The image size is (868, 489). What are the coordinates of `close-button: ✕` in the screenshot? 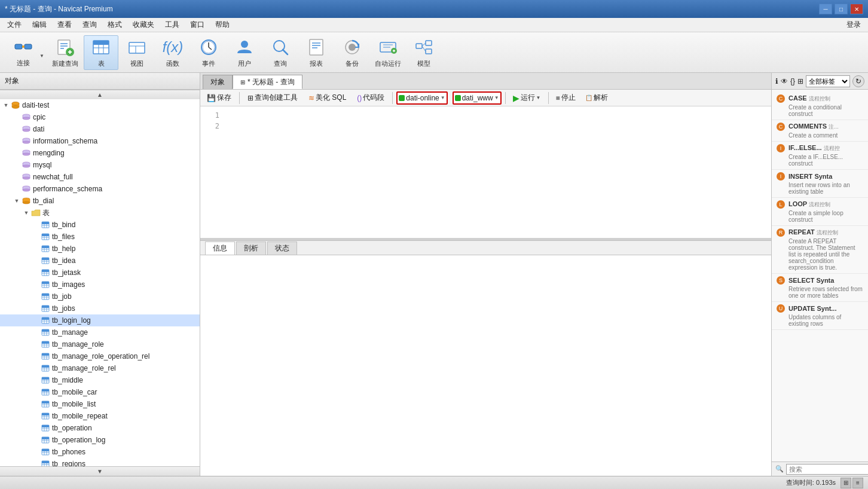 It's located at (857, 9).